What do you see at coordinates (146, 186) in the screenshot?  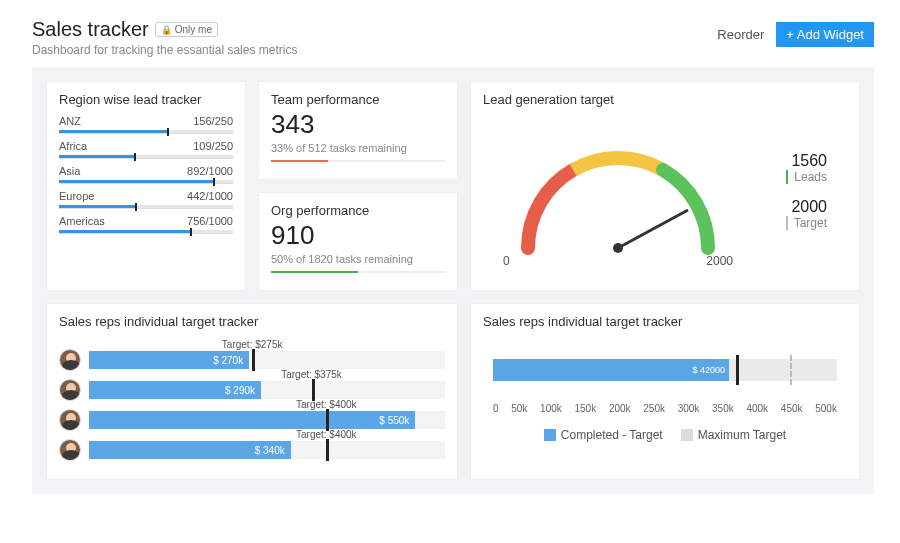 I see `region-tracker-card: Region wise lead tracker ANZ 156/250 Afr…` at bounding box center [146, 186].